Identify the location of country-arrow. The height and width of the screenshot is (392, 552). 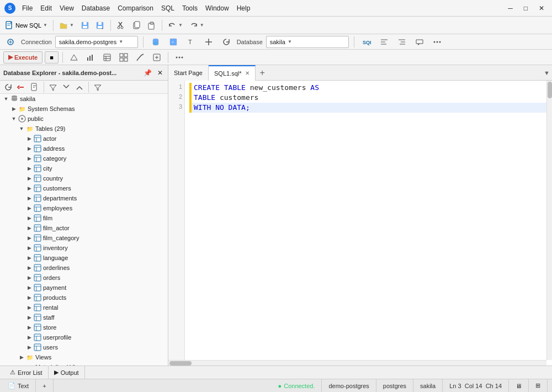
(29, 178).